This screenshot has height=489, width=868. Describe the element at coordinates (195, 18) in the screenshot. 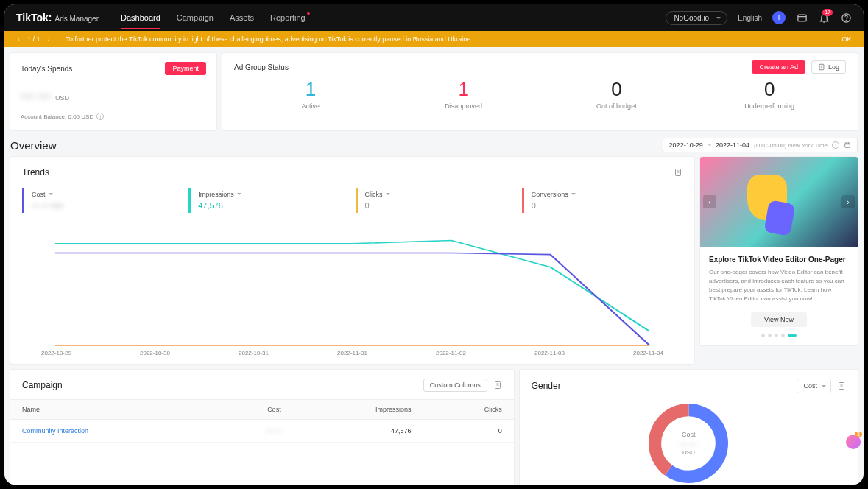

I see `nav-campaign: Campaign` at that location.